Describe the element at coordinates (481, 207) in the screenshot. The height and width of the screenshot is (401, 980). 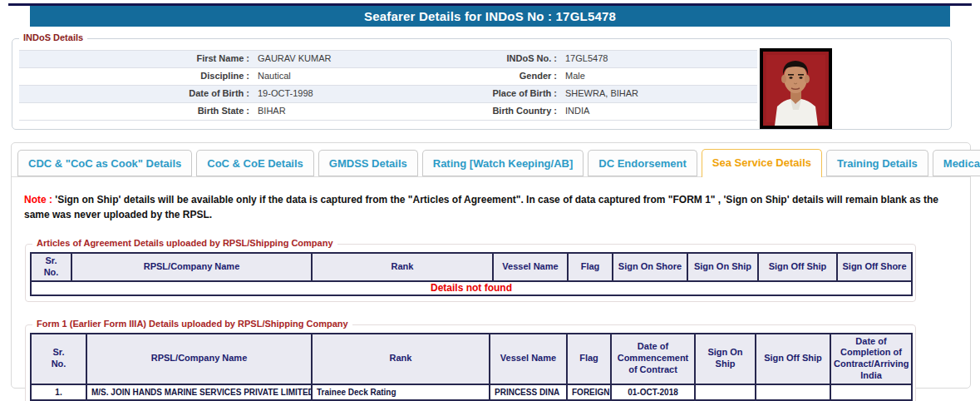
I see `note-text: 'Sign on Ship' details will be available…` at that location.